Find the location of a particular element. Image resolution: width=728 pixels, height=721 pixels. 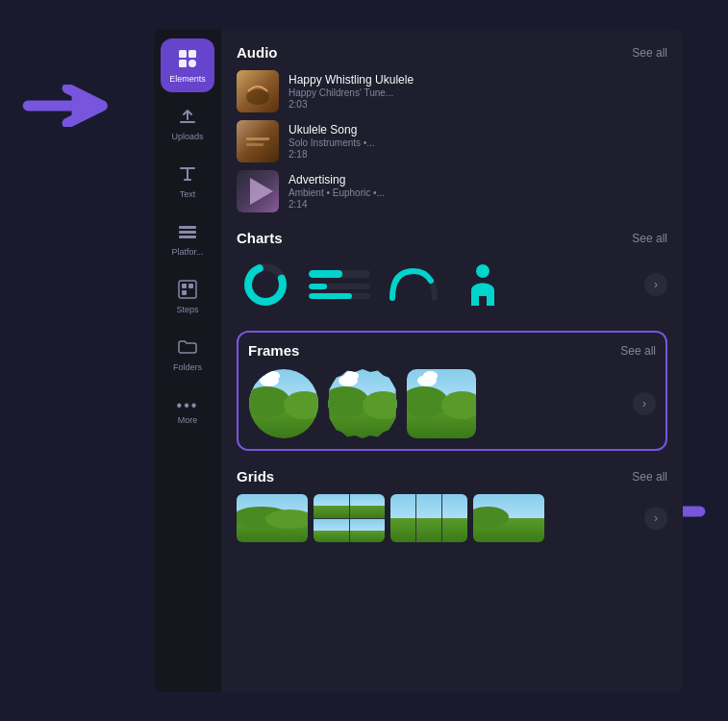

text-icon is located at coordinates (188, 175).